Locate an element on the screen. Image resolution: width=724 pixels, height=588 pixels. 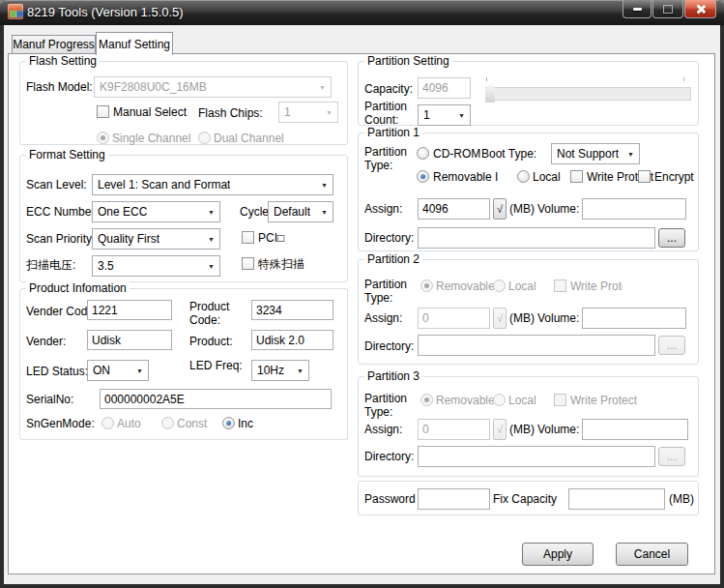
maximize-icon is located at coordinates (668, 10).